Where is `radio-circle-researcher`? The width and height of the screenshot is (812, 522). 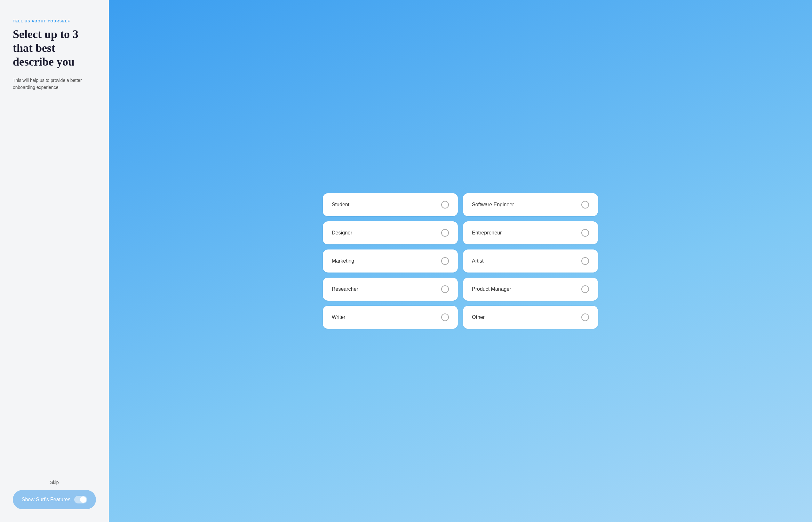
radio-circle-researcher is located at coordinates (445, 289).